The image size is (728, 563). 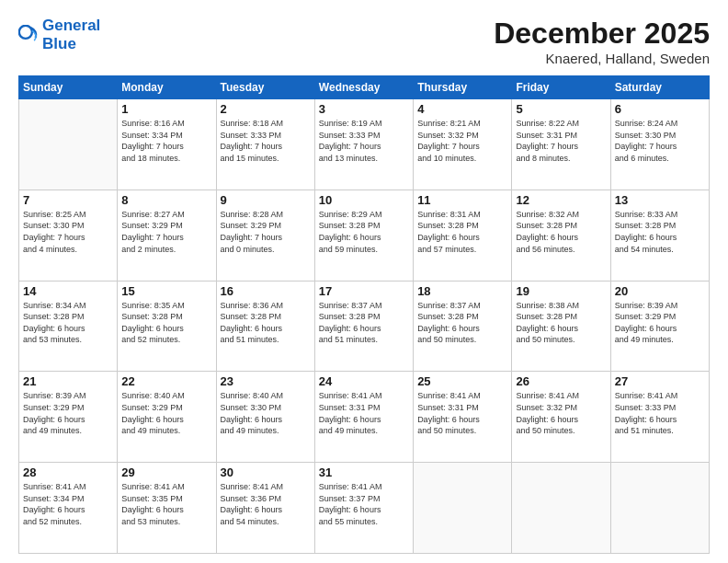 What do you see at coordinates (660, 291) in the screenshot?
I see `day-number: 20` at bounding box center [660, 291].